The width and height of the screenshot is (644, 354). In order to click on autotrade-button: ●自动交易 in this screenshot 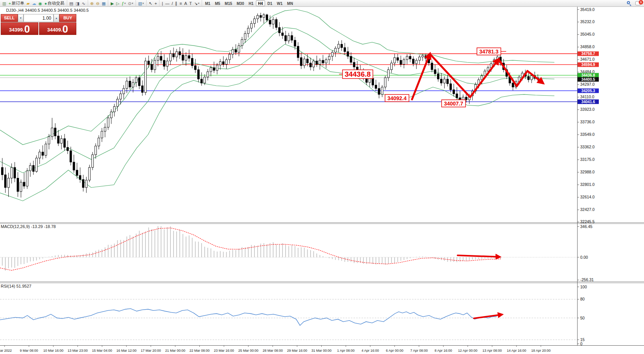, I will do `click(55, 3)`.